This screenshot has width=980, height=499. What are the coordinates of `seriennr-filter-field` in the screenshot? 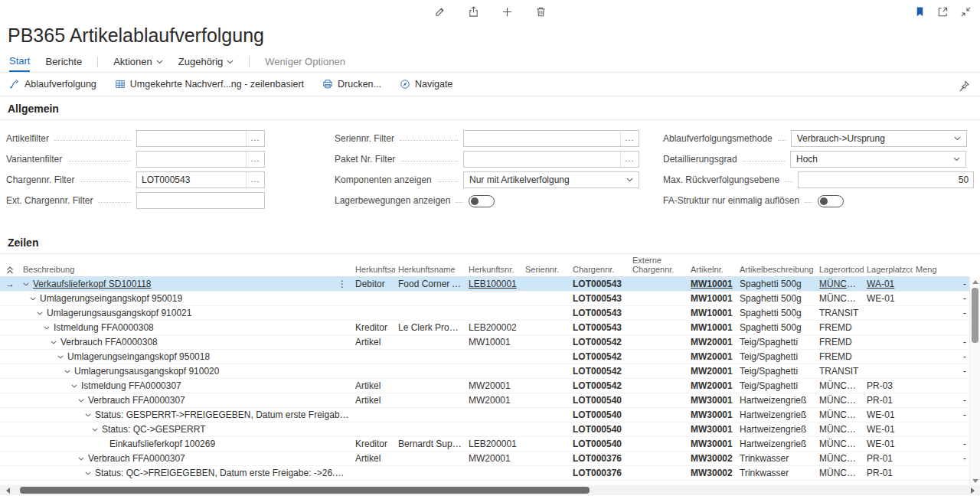 It's located at (542, 139).